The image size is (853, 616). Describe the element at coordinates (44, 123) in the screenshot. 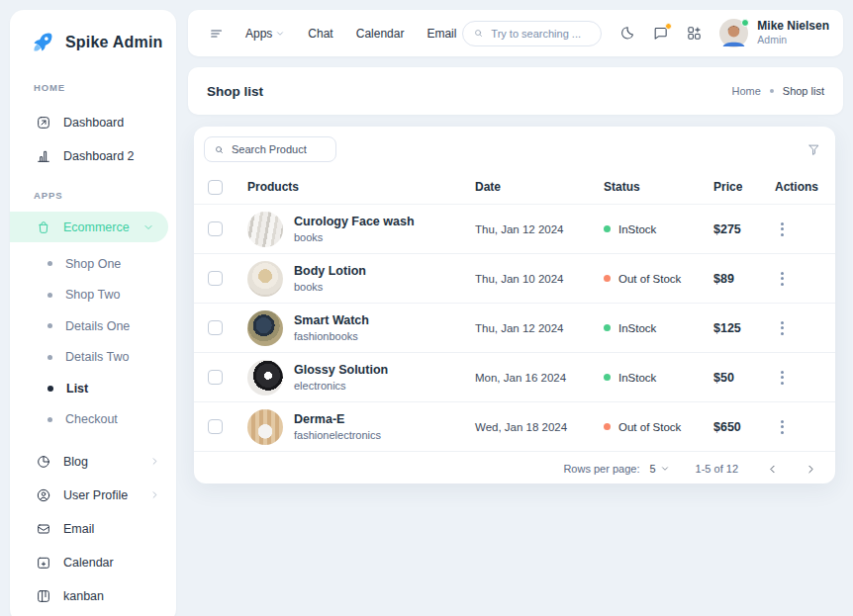

I see `dashboard-icon` at that location.